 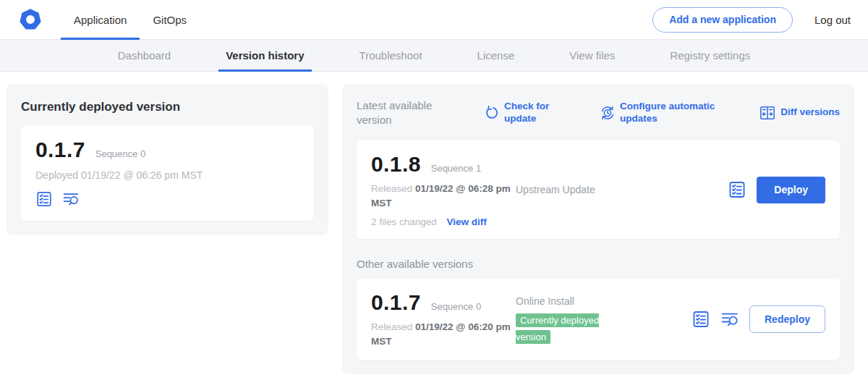 I want to click on install-type-label: Online Install, so click(x=590, y=301).